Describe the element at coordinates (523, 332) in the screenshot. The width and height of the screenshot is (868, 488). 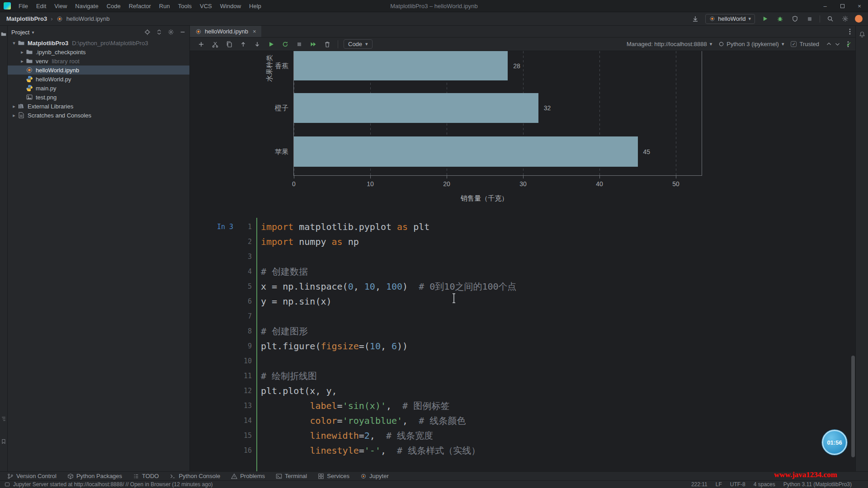
I see `code-line-8: 8# 创建图形` at that location.